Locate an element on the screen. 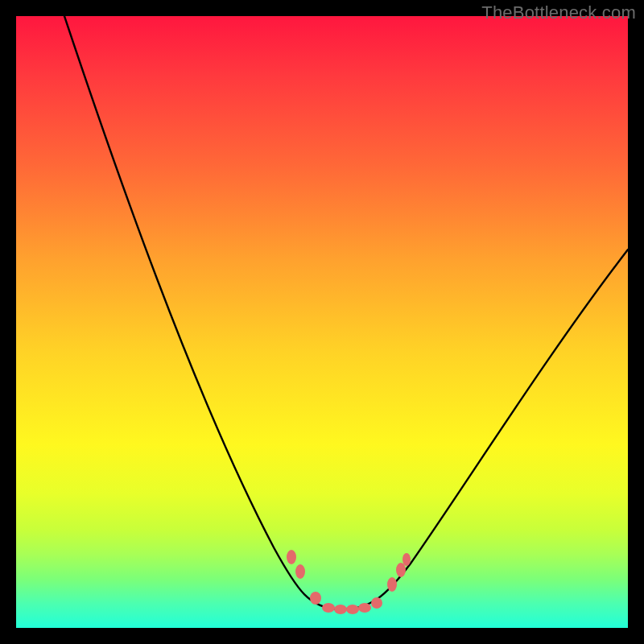 The width and height of the screenshot is (644, 644). curve-markers is located at coordinates (349, 582).